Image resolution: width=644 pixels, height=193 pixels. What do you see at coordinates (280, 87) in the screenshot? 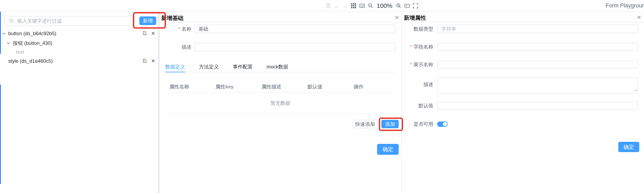
I see `property-table-header: 属性名称 属性key 属性描述 默认值 操作` at bounding box center [280, 87].